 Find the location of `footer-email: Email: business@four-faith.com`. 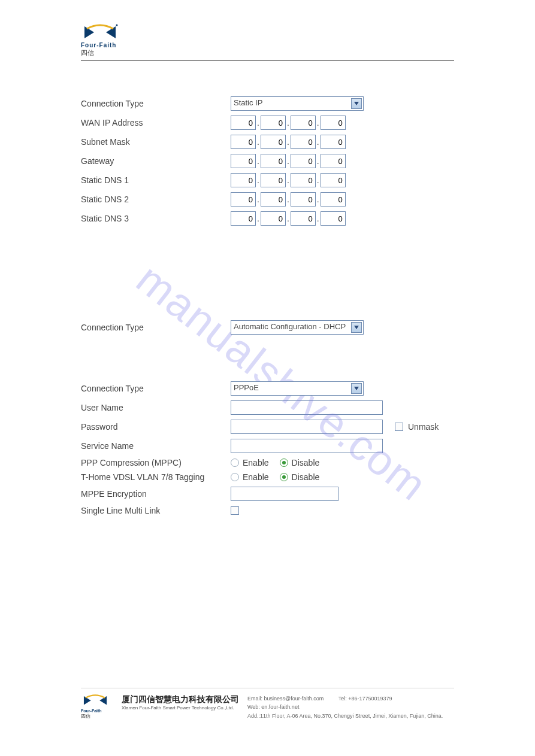

footer-email: Email: business@four-faith.com is located at coordinates (285, 699).